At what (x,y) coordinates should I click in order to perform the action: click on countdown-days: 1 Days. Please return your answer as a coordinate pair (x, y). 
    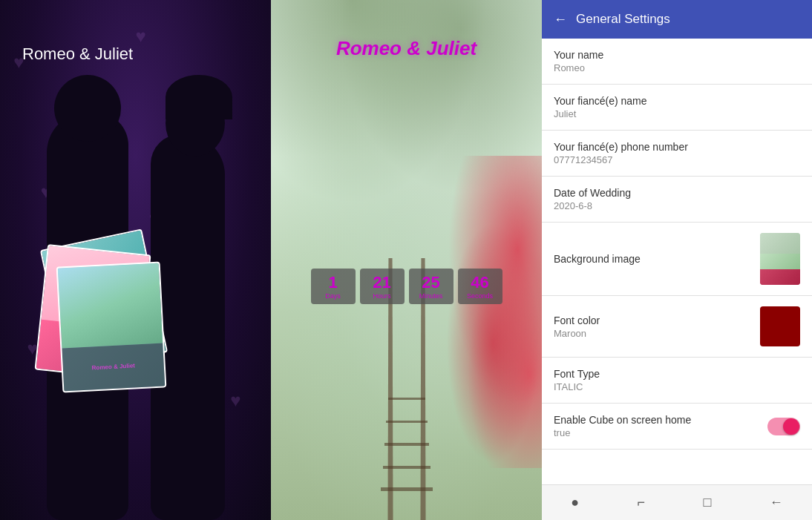
    Looking at the image, I should click on (333, 286).